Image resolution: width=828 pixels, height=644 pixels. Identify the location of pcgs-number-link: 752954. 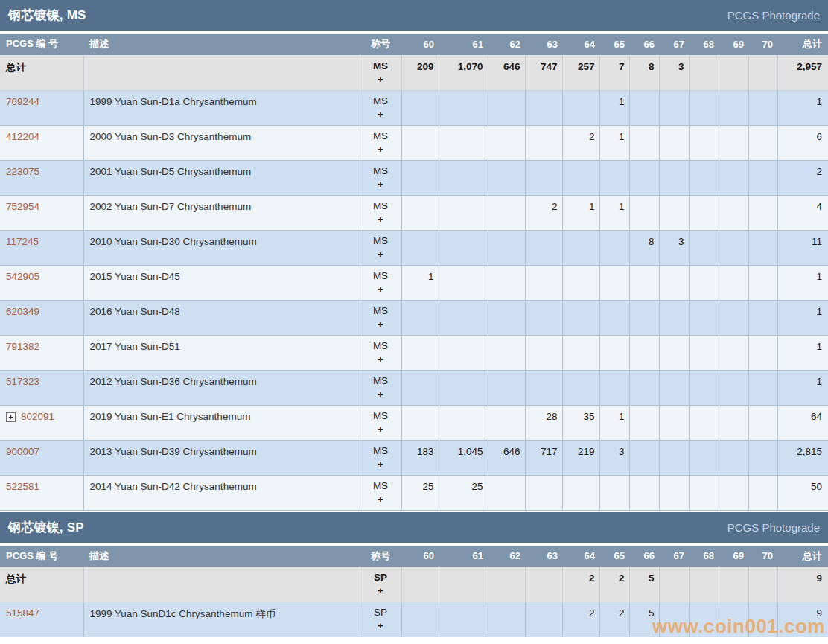
(22, 207).